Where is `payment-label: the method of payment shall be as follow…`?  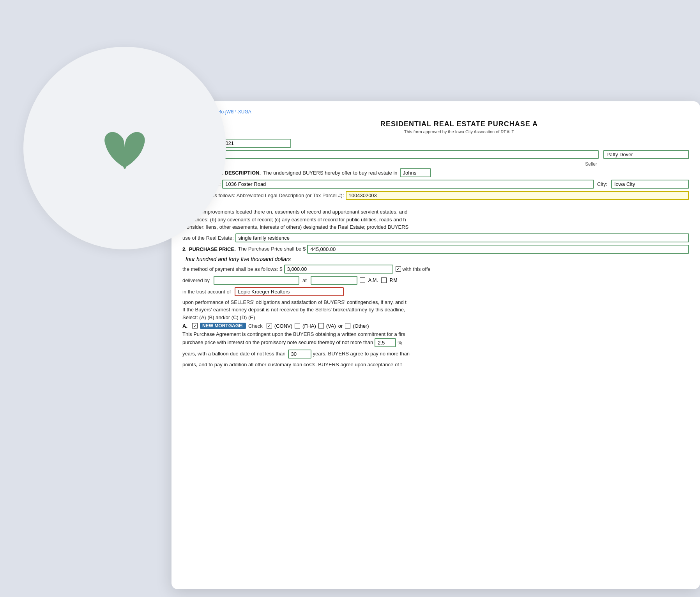
payment-label: the method of payment shall be as follow… is located at coordinates (232, 269).